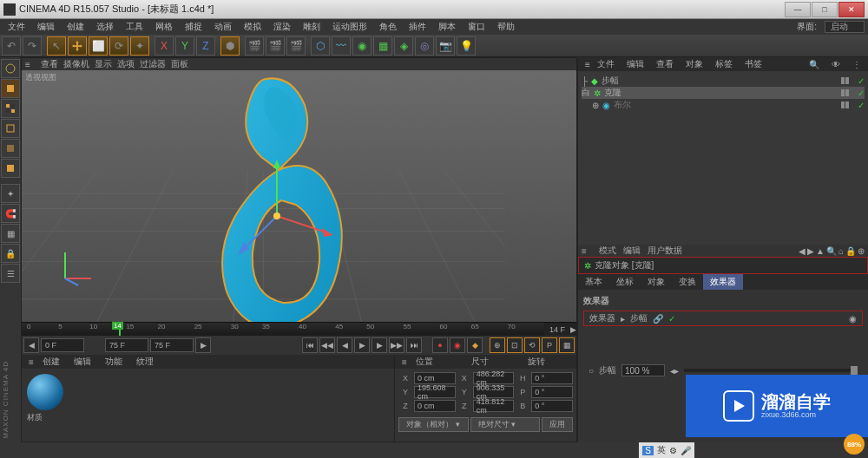 This screenshot has height=458, width=868. Describe the element at coordinates (51, 362) in the screenshot. I see `mat-tab-create: 创建` at that location.